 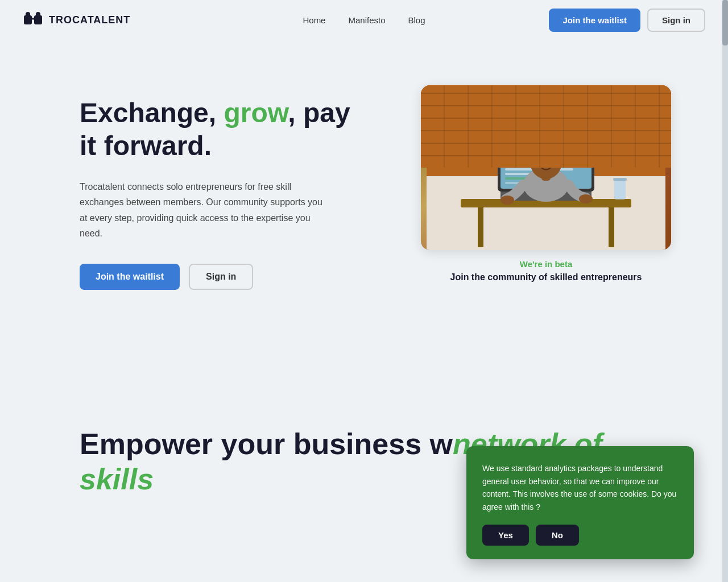 I want to click on logo-icon, so click(x=33, y=20).